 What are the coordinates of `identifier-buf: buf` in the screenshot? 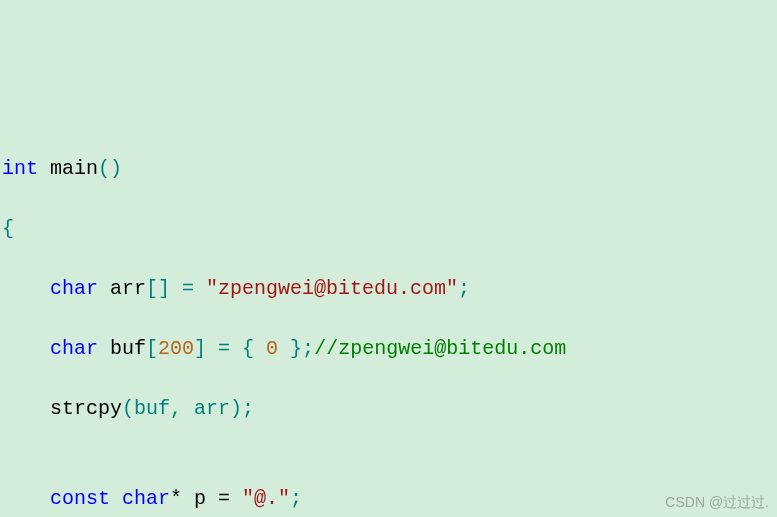 It's located at (122, 348).